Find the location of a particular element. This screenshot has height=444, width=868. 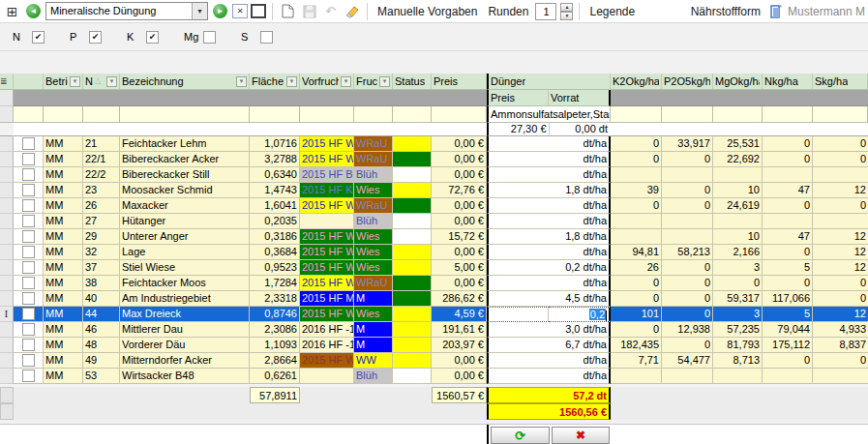

cell-frucht: Blüh is located at coordinates (374, 222).